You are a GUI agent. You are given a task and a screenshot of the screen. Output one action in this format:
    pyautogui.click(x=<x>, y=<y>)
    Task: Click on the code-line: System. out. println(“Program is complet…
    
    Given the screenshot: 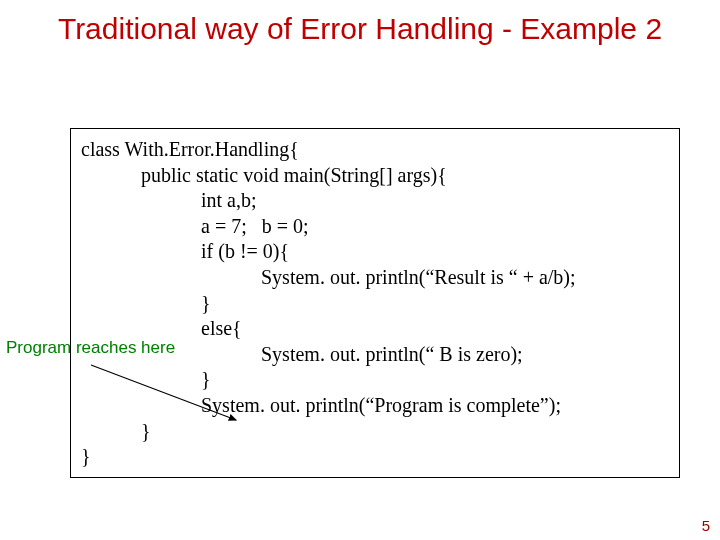 What is the action you would take?
    pyautogui.click(x=321, y=405)
    